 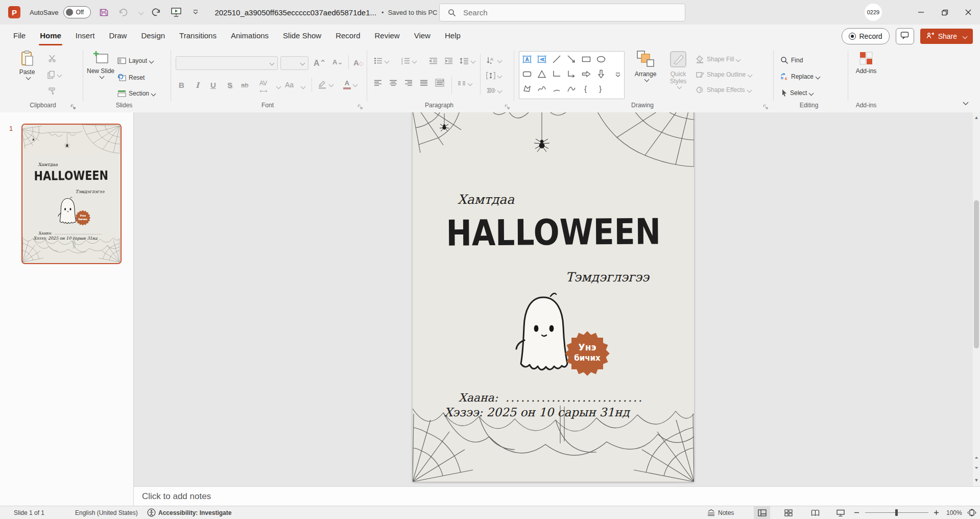 I want to click on copy-button, so click(x=54, y=75).